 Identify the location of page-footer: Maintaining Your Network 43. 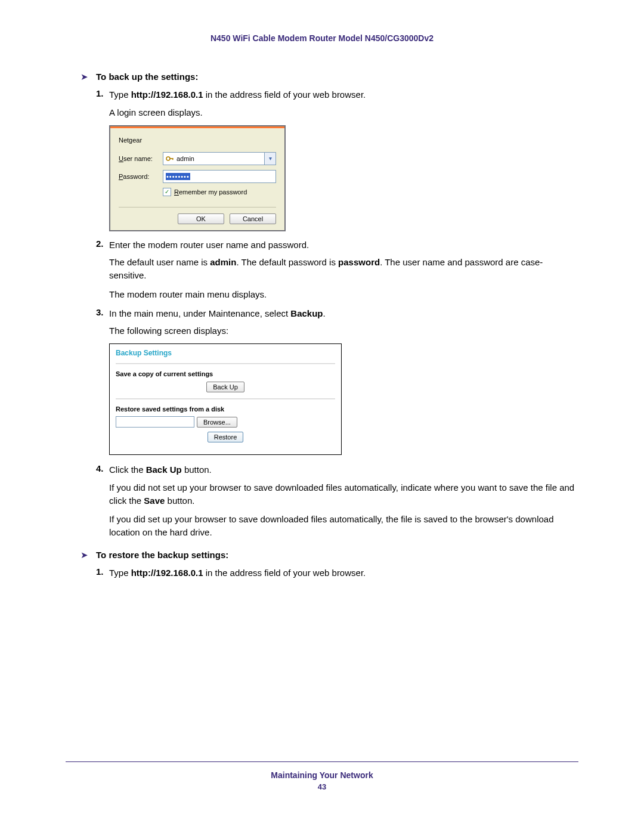
(322, 776).